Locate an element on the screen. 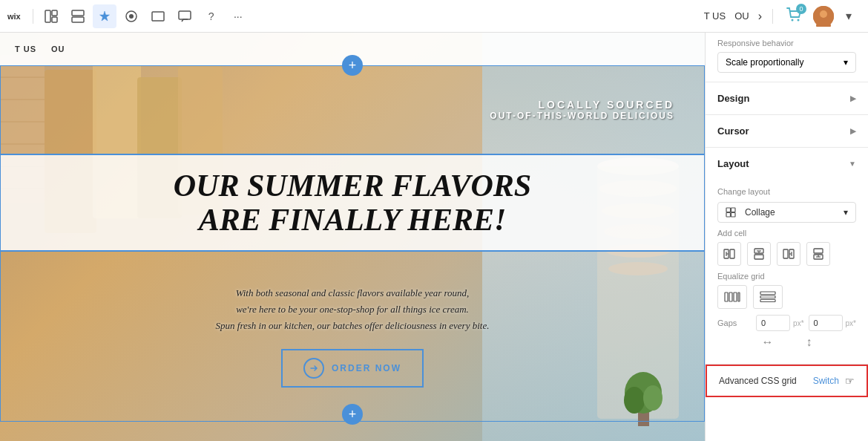 This screenshot has height=441, width=868. add-cell-label: Add cell is located at coordinates (786, 232).